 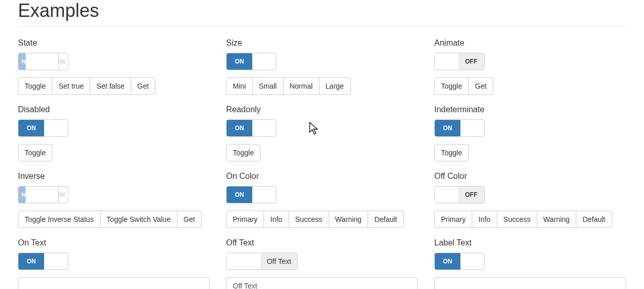 What do you see at coordinates (322, 243) in the screenshot?
I see `section-label: Off Text` at bounding box center [322, 243].